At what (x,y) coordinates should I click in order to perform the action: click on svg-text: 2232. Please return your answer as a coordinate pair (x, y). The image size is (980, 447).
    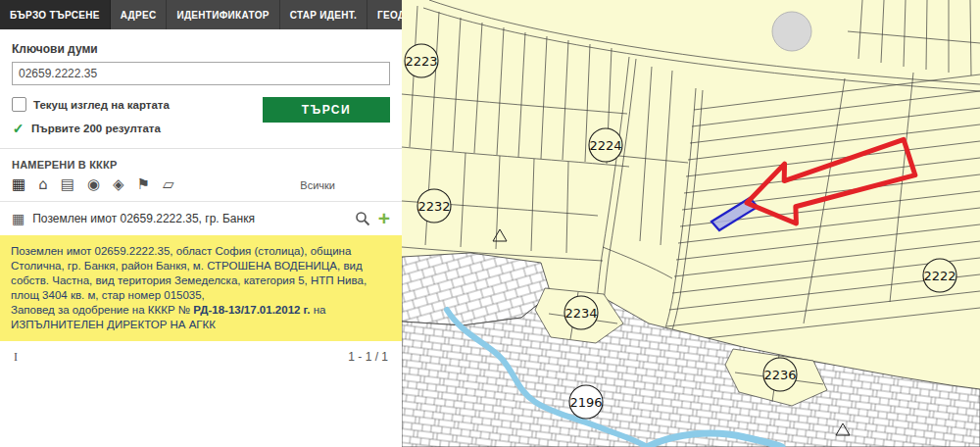
    Looking at the image, I should click on (433, 206).